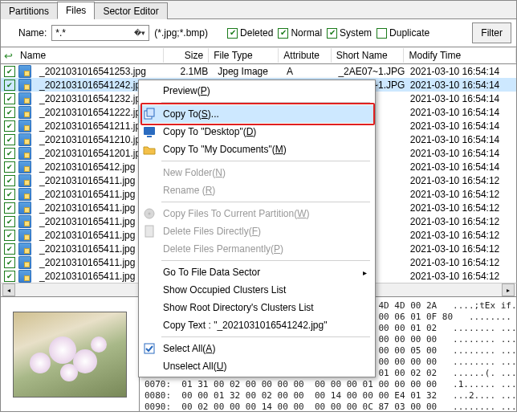 Image resolution: width=517 pixels, height=420 pixels. Describe the element at coordinates (149, 114) in the screenshot. I see `copy-icon` at that location.